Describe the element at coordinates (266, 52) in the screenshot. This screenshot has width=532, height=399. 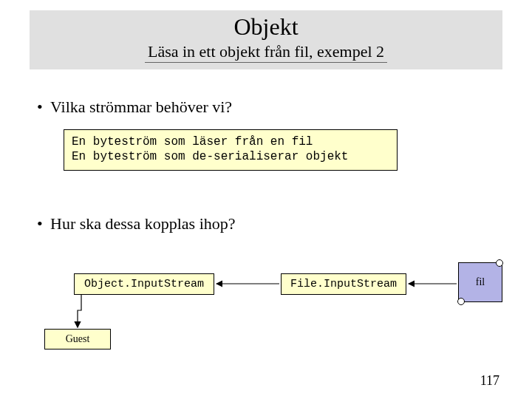
I see `title-sub: Läsa in ett objekt från fil, exempel 2` at that location.